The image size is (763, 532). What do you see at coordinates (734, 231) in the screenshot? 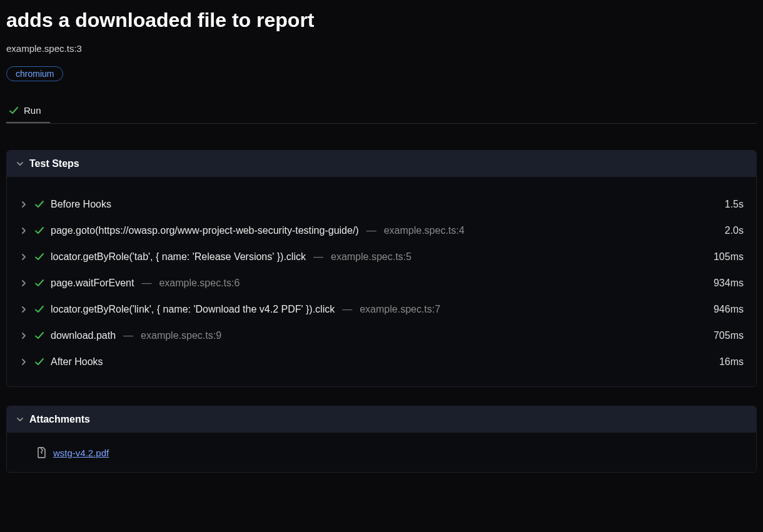
I see `step-duration: 2.0s` at bounding box center [734, 231].